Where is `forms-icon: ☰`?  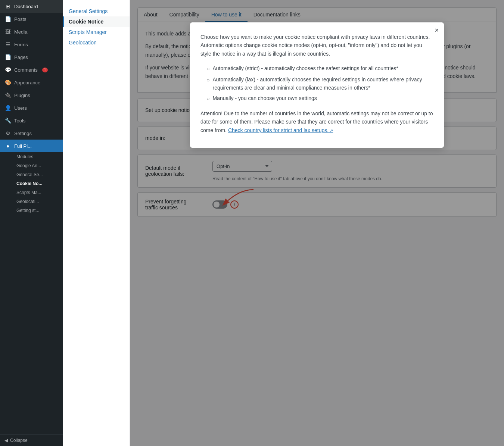
forms-icon: ☰ is located at coordinates (8, 44).